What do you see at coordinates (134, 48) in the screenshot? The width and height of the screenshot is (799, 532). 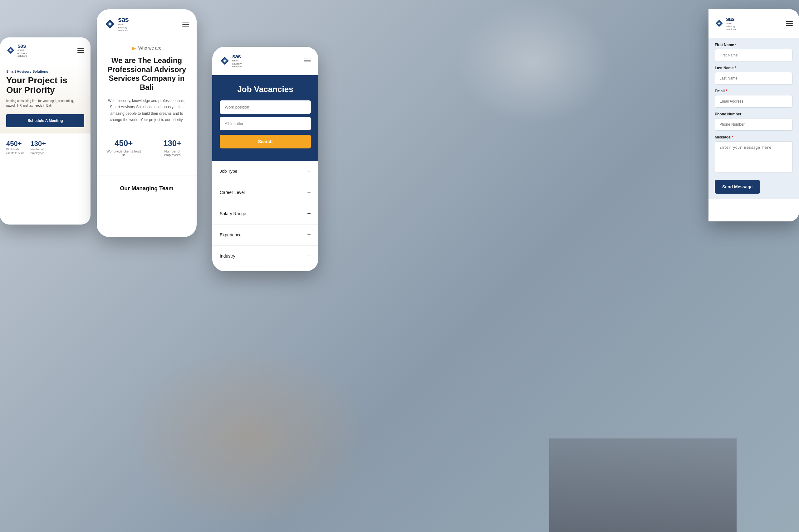 I see `badge-arrow-icon: ▶` at bounding box center [134, 48].